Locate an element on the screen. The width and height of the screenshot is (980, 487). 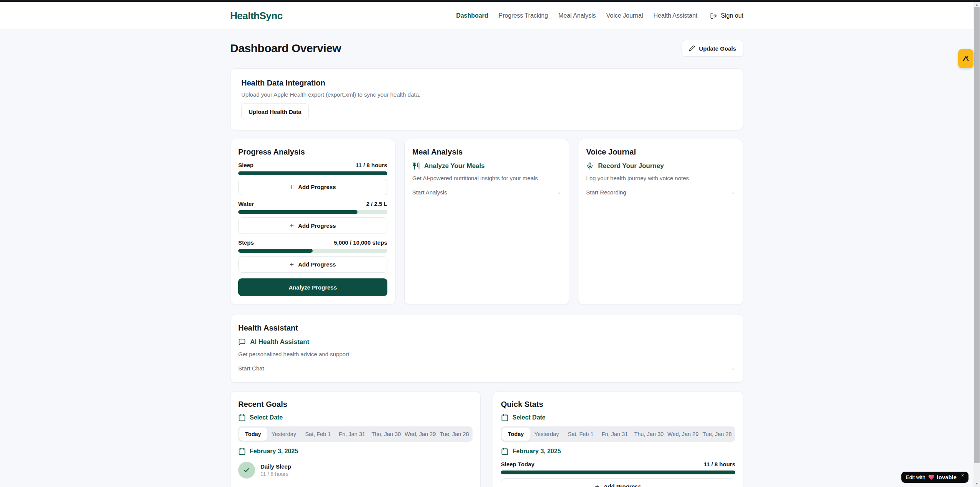
sign-out-button: Sign out is located at coordinates (726, 16).